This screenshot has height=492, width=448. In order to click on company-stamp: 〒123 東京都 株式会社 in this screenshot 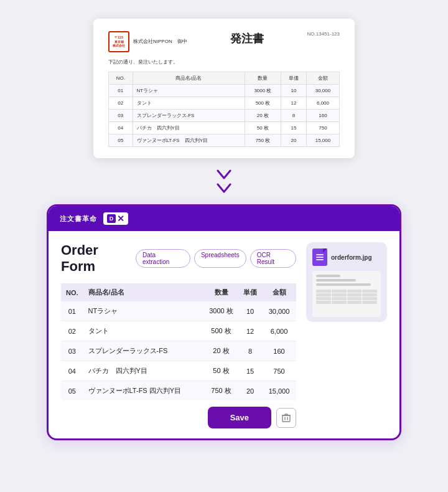, I will do `click(119, 42)`.